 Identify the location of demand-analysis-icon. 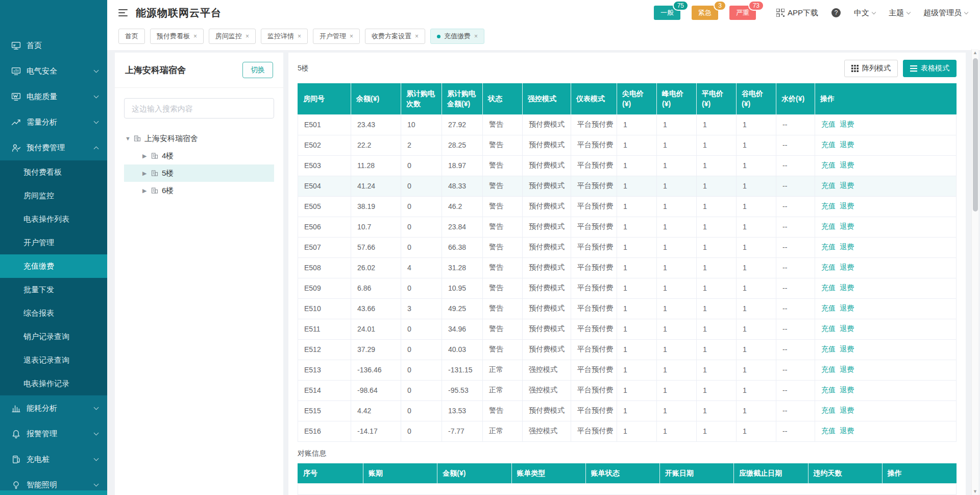
(16, 123).